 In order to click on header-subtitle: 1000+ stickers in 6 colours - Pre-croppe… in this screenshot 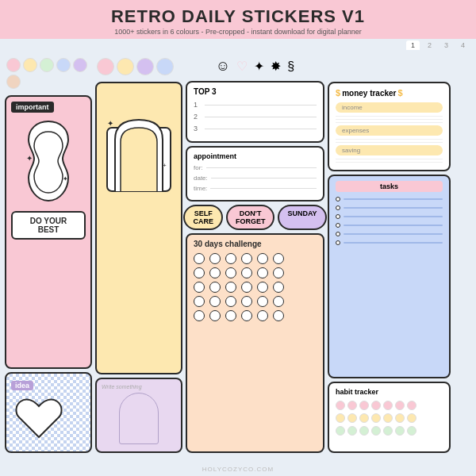, I will do `click(238, 32)`.